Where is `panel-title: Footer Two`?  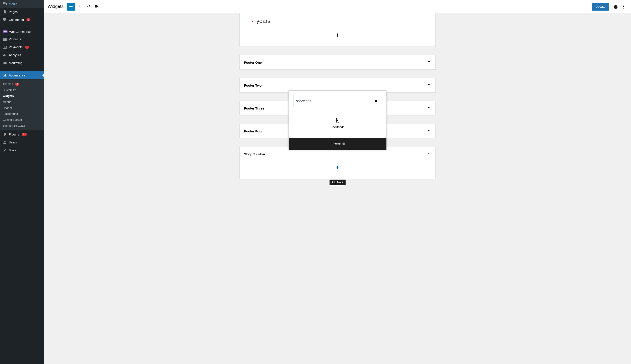
panel-title: Footer Two is located at coordinates (253, 86).